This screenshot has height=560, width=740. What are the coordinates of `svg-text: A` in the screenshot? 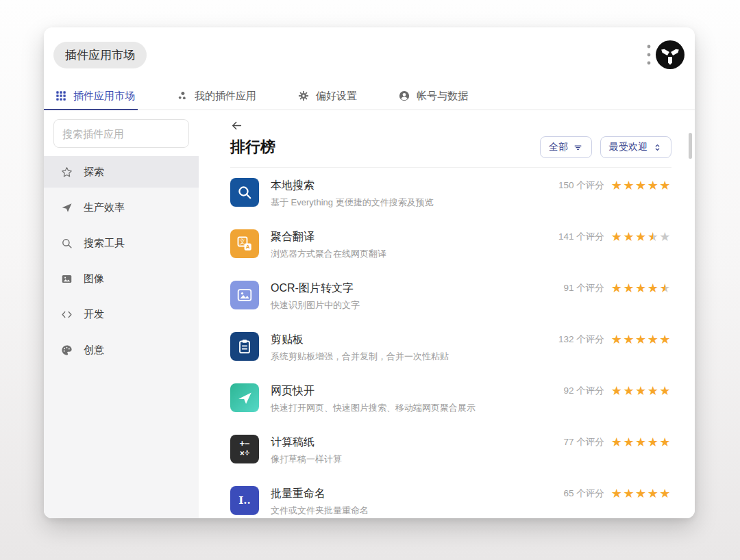 It's located at (248, 246).